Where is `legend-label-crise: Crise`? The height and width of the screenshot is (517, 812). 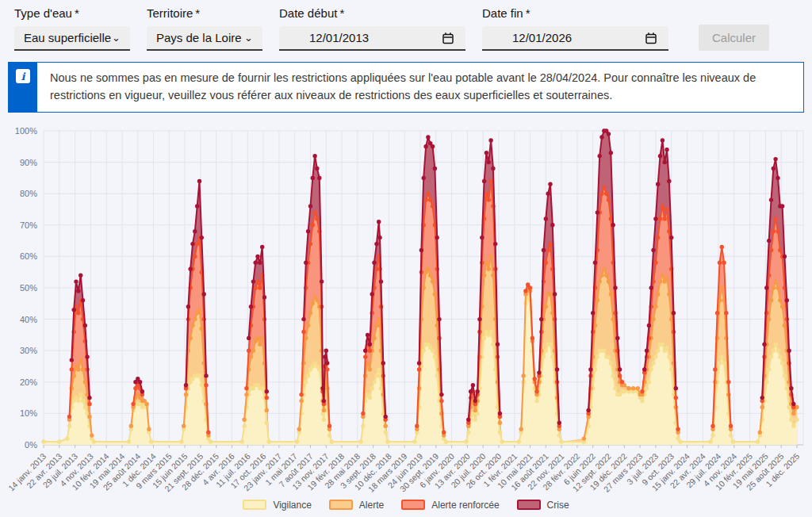 legend-label-crise: Crise is located at coordinates (558, 505).